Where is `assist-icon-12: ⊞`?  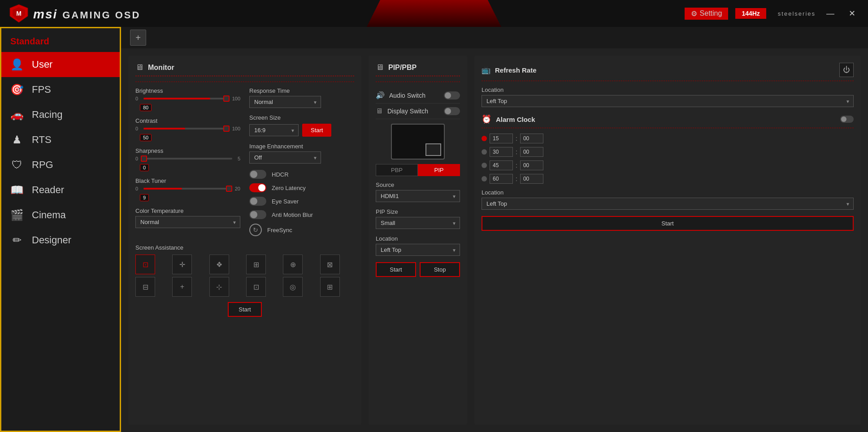
assist-icon-12: ⊞ is located at coordinates (330, 287).